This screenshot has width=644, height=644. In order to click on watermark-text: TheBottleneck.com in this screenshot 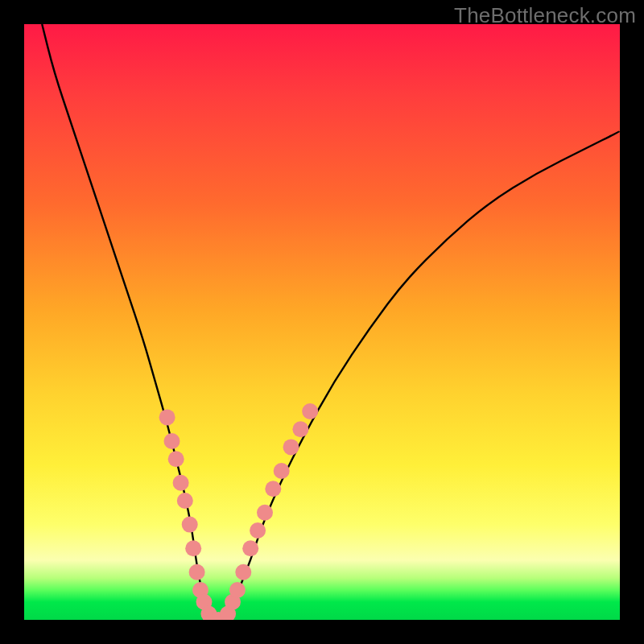, I will do `click(545, 16)`.